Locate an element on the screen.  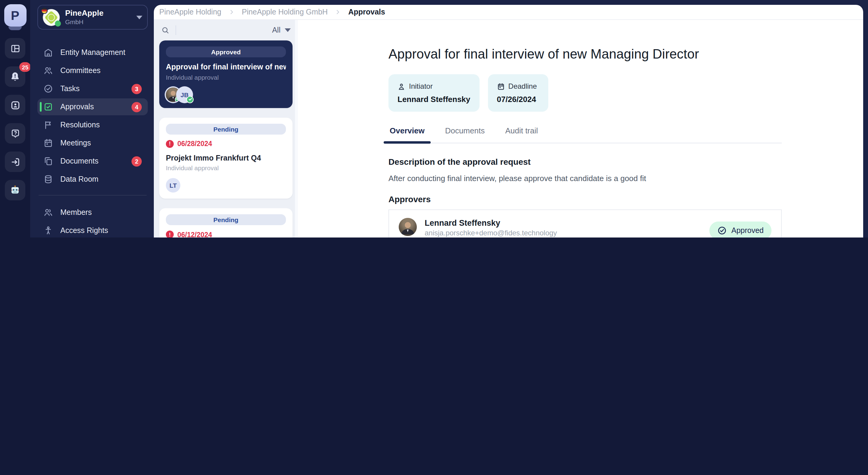
search-input is located at coordinates (224, 30).